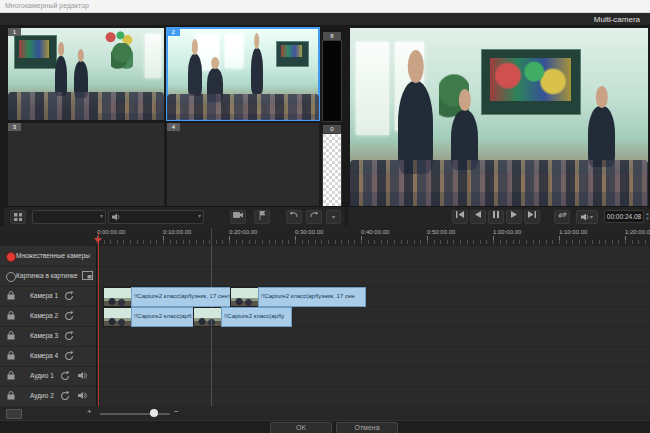  Describe the element at coordinates (332, 129) in the screenshot. I see `camera-strip-0-number: 0` at that location.